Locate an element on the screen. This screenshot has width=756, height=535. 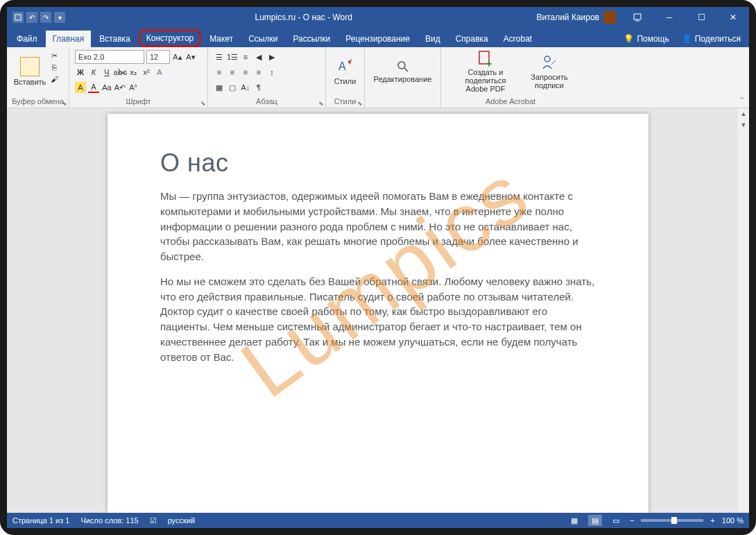
bold-icon: Ж is located at coordinates (80, 72).